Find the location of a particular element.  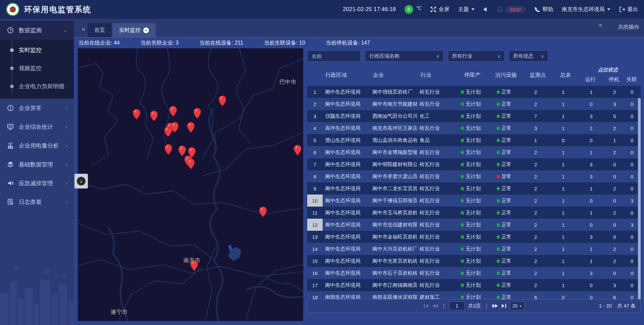

cell-monitor-points: 2 is located at coordinates (535, 201).